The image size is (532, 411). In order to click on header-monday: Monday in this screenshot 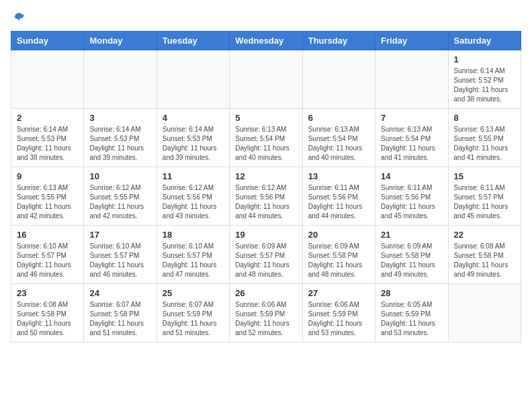, I will do `click(120, 41)`.